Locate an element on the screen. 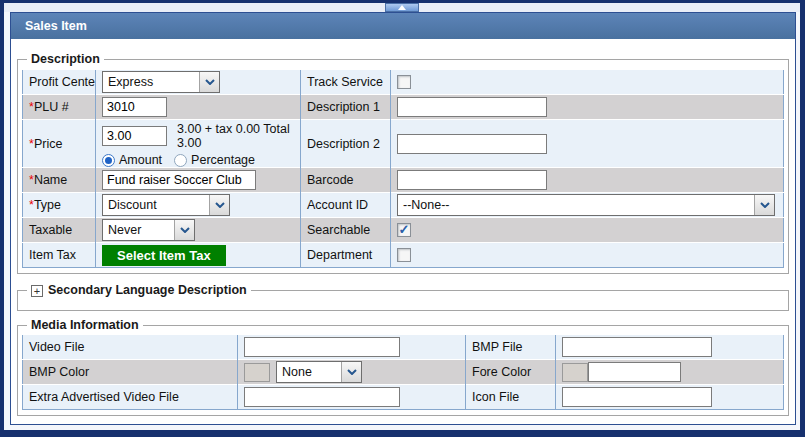  name-input is located at coordinates (179, 180).